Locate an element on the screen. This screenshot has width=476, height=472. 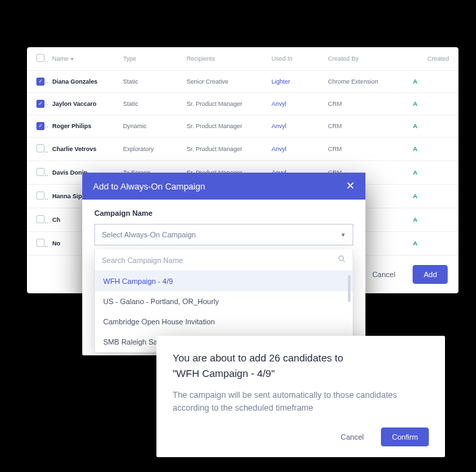
col-createdby: Created By is located at coordinates (367, 59).